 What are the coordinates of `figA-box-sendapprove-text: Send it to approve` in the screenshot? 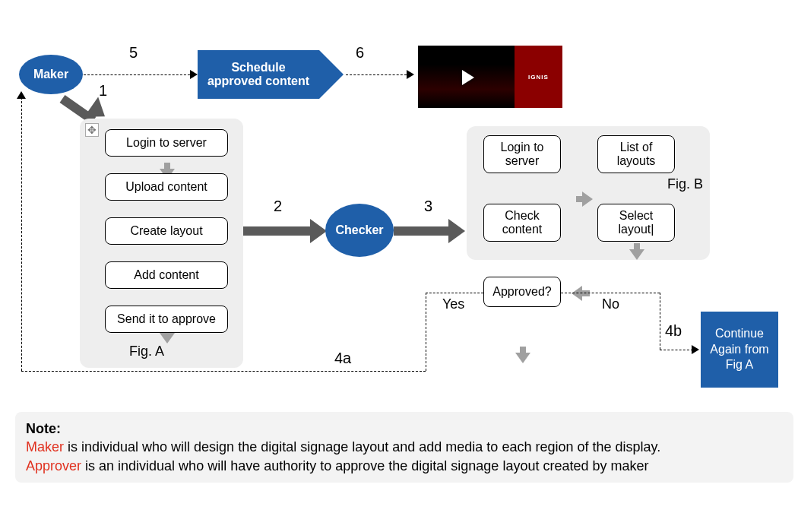 It's located at (166, 319).